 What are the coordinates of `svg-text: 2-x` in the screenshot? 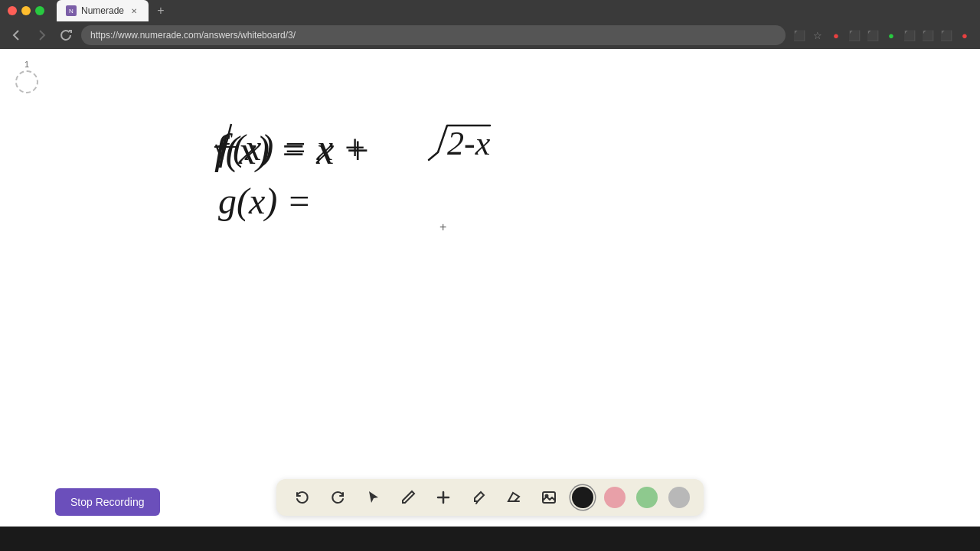 It's located at (469, 144).